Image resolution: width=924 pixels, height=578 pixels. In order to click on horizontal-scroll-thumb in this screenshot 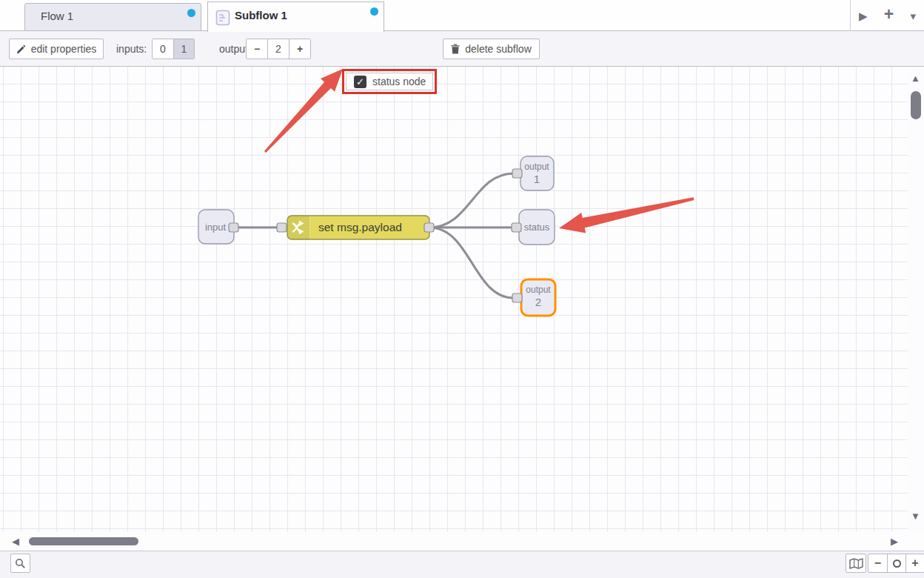, I will do `click(84, 541)`.